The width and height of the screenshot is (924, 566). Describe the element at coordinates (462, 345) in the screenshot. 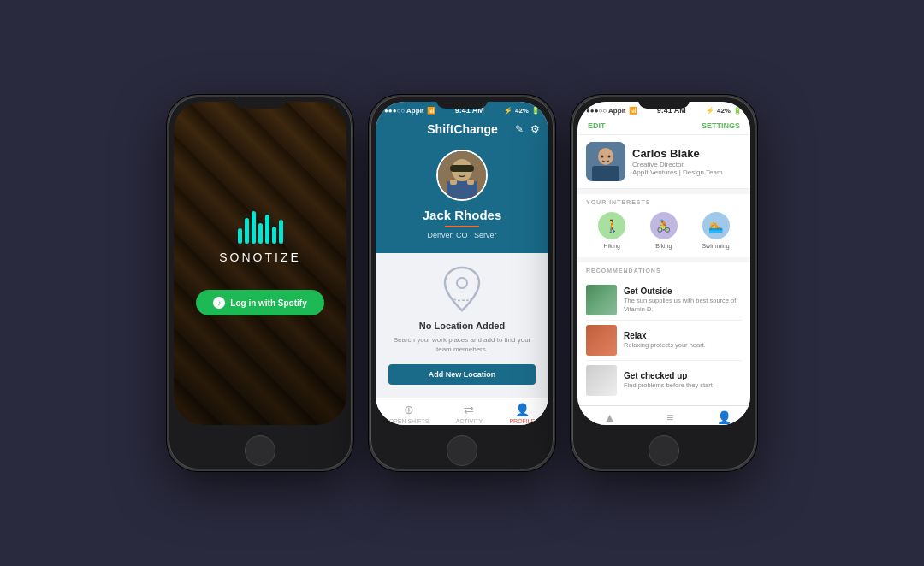

I see `no-location-desc: Search your work places and add to find …` at that location.